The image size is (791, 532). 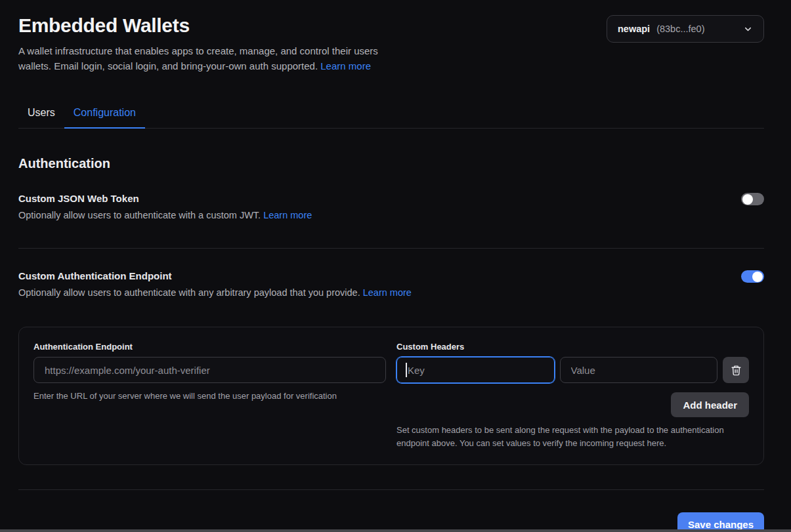 I want to click on endpoint-column: Authentication Endpoint Enter the URL of…, so click(x=210, y=396).